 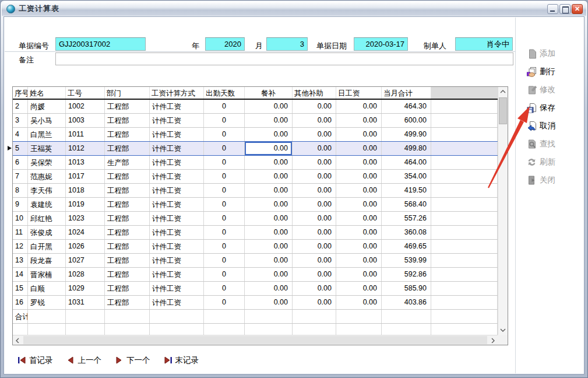 I want to click on table-cell: 592.86, so click(x=407, y=274).